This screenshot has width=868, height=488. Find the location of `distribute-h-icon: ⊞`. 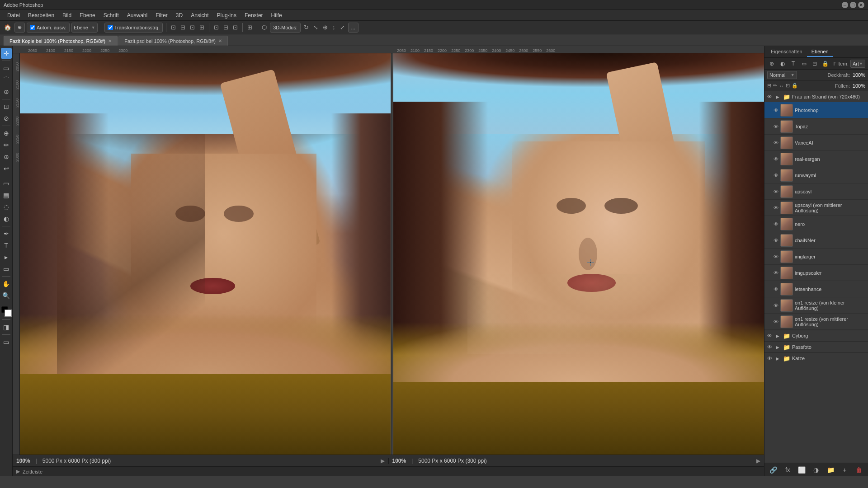

distribute-h-icon: ⊞ is located at coordinates (250, 27).